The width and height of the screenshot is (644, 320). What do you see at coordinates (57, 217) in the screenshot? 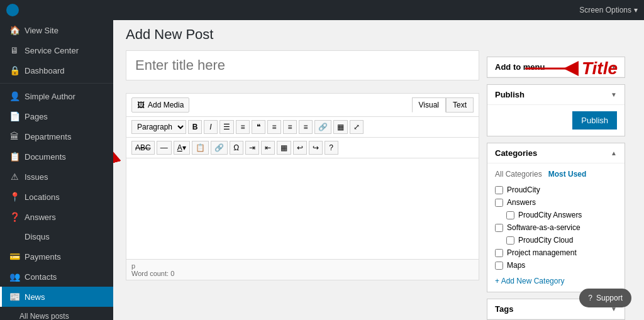
I see `sidebar-item-answers: ❓ Answers` at bounding box center [57, 217].